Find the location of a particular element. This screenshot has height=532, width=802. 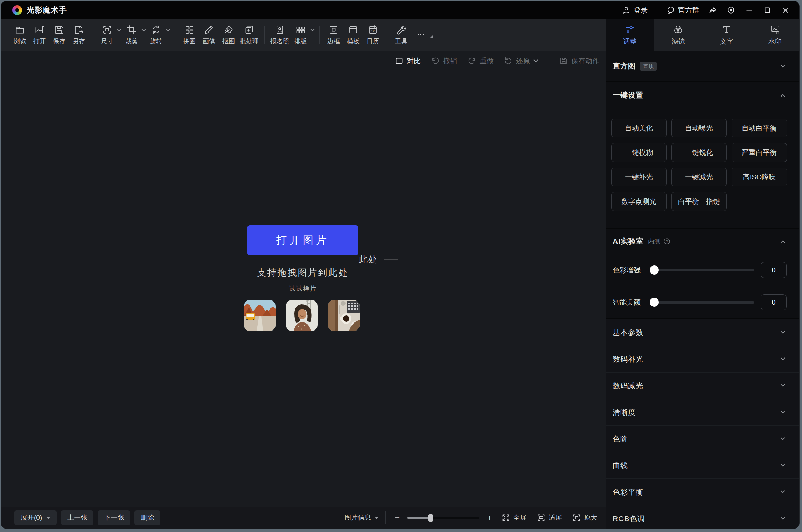

previous-image-button: 上一张 is located at coordinates (77, 518).